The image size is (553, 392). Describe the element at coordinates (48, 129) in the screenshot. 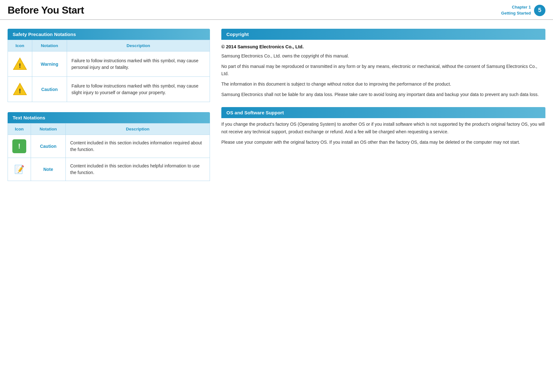

I see `text-col-notation: Notation` at that location.